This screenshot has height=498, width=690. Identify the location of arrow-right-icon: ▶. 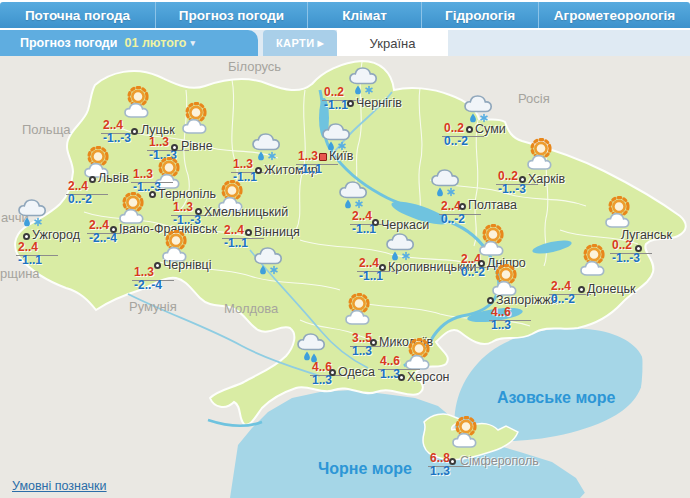
(320, 44).